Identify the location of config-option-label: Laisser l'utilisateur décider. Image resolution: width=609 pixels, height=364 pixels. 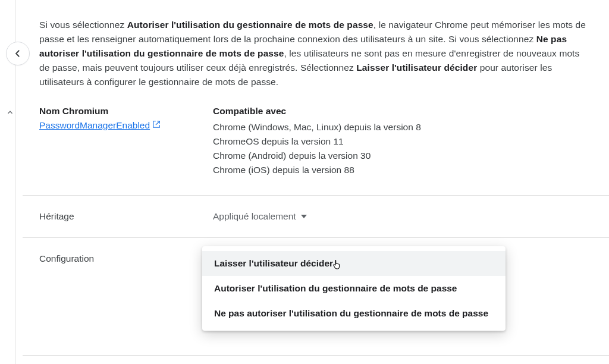
(274, 263).